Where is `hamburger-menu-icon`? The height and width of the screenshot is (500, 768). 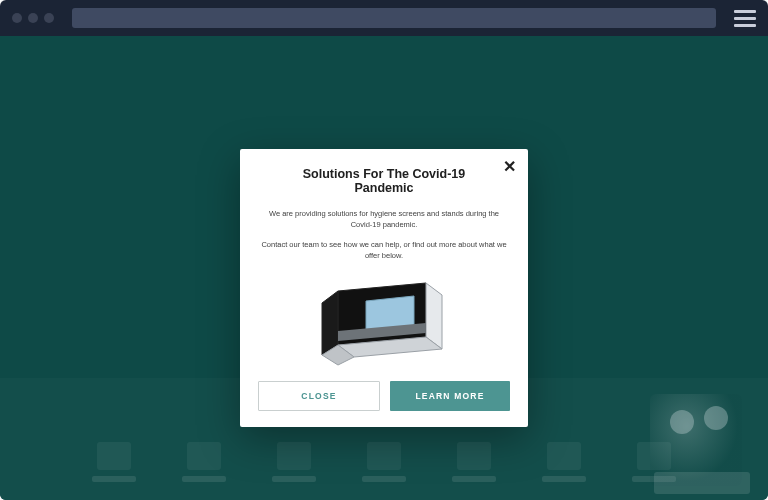 hamburger-menu-icon is located at coordinates (745, 18).